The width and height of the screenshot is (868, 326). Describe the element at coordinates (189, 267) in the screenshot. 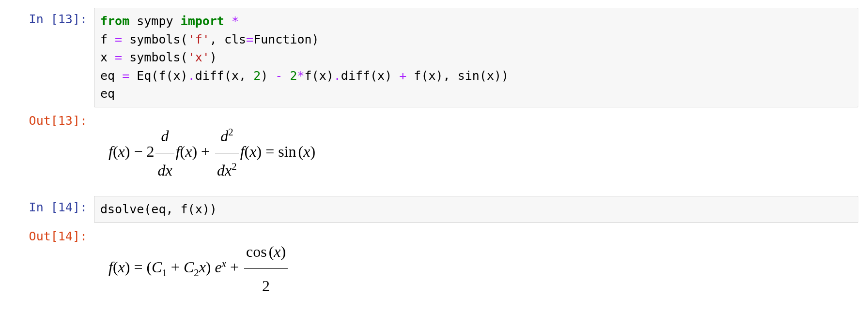

I see `math-C2: C` at that location.